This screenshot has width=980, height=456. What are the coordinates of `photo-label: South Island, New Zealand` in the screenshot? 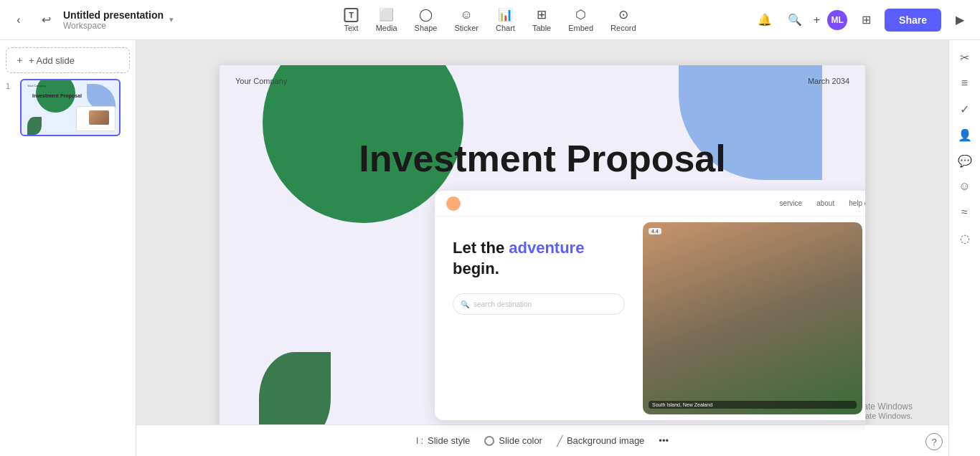 It's located at (753, 404).